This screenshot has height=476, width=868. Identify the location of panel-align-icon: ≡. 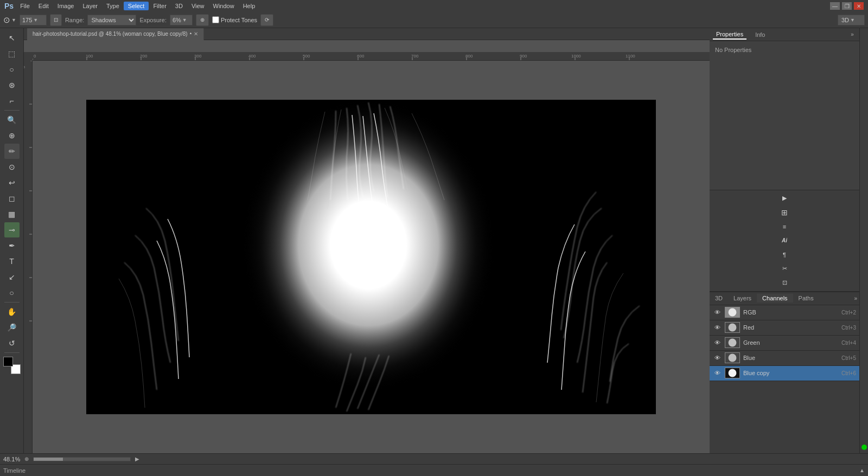
(784, 227).